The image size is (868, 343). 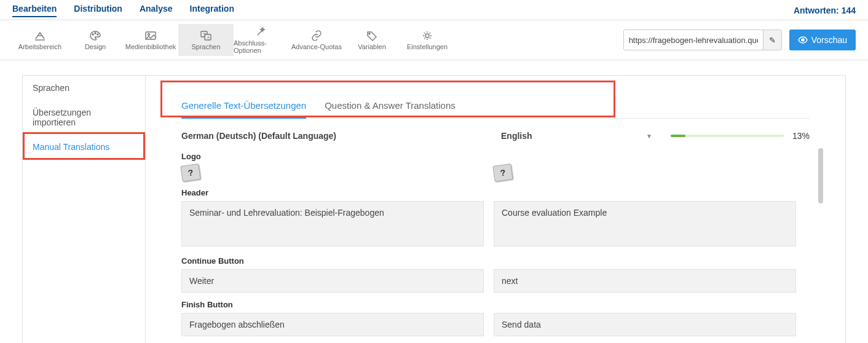 What do you see at coordinates (772, 41) in the screenshot?
I see `pencil-icon: ✎` at bounding box center [772, 41].